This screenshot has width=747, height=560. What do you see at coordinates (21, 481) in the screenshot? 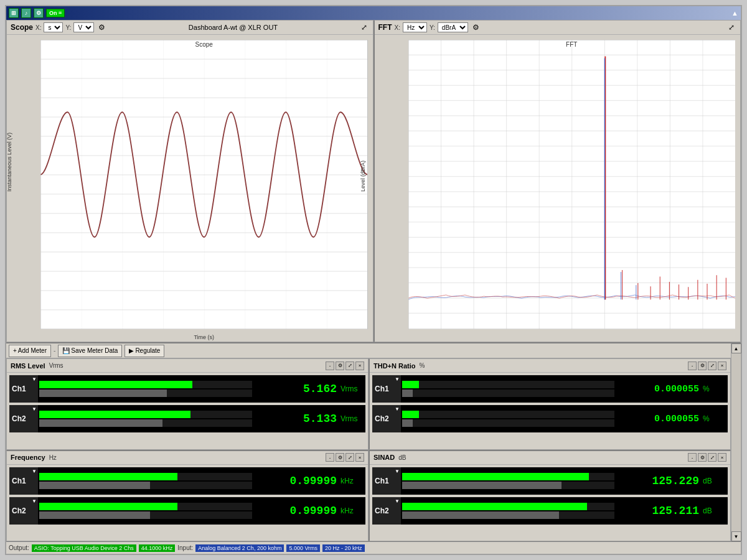
I see `freq-ch1-label: Ch1` at bounding box center [21, 481].